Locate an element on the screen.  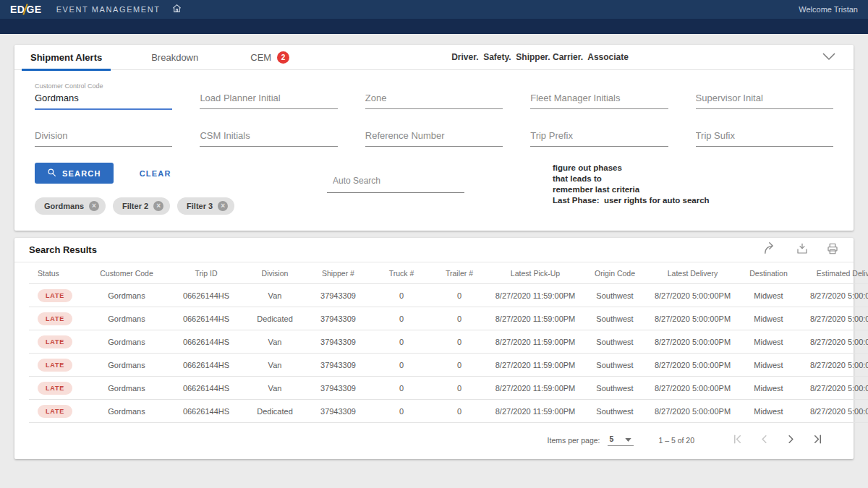
field-trip-sufix is located at coordinates (765, 137).